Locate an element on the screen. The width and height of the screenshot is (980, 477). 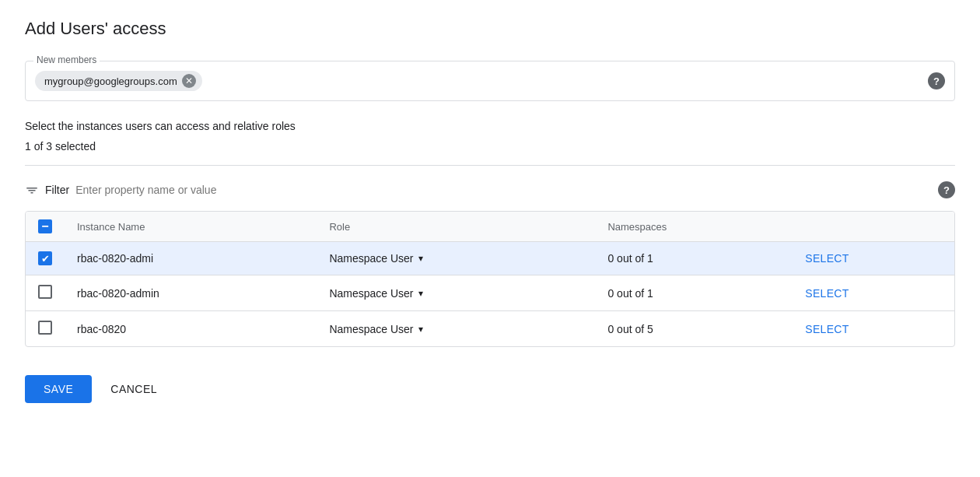
save-button: SAVE is located at coordinates (58, 389).